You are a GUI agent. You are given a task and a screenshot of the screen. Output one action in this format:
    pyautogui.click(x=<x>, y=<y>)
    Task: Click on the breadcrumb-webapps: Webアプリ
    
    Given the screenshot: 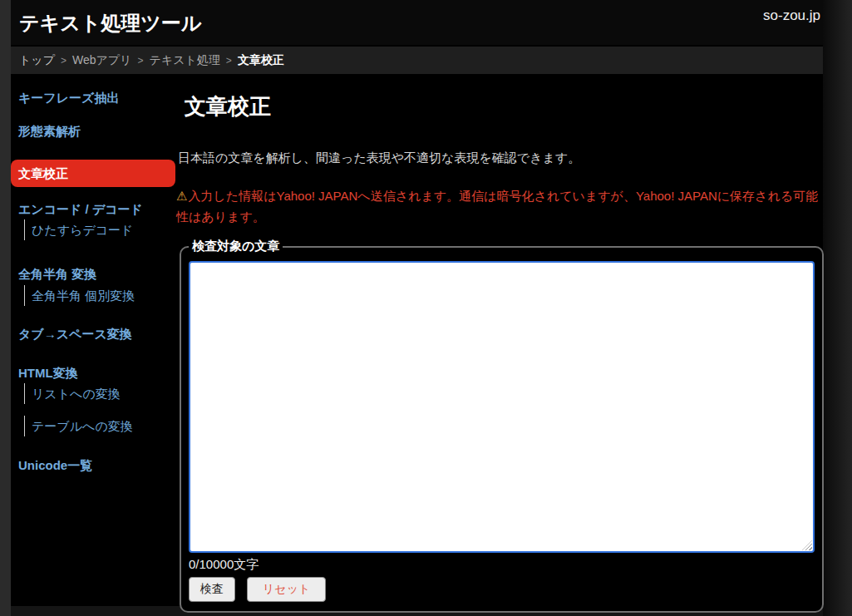 What is the action you would take?
    pyautogui.click(x=102, y=61)
    